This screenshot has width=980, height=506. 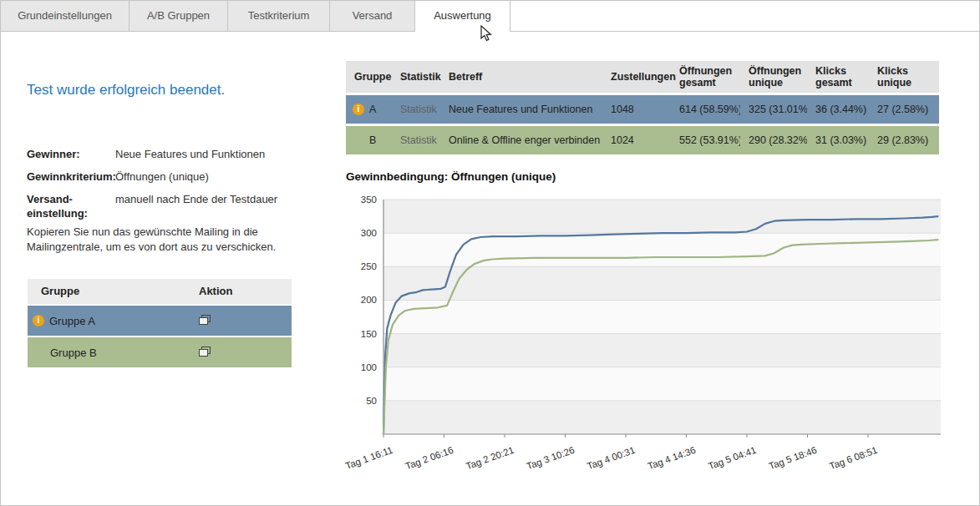 I want to click on svg-text: 250, so click(x=369, y=266).